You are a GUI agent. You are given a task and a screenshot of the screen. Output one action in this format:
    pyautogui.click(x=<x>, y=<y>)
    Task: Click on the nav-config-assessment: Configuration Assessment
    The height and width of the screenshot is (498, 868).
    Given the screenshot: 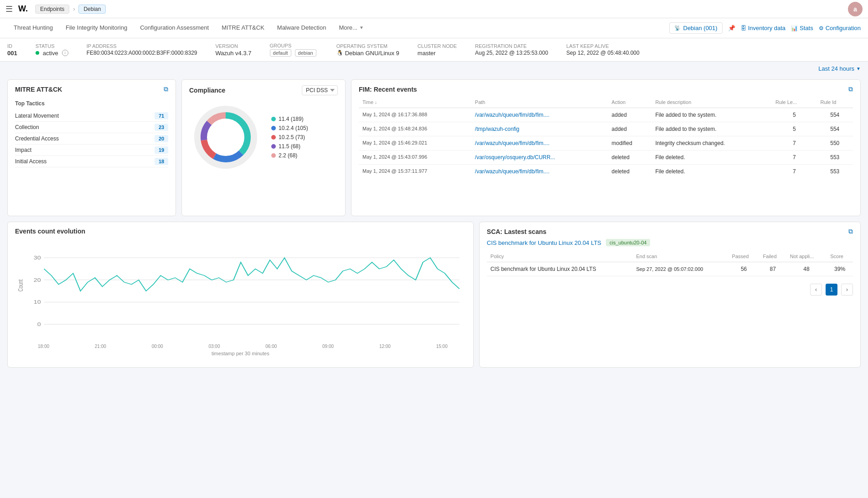 What is the action you would take?
    pyautogui.click(x=174, y=28)
    